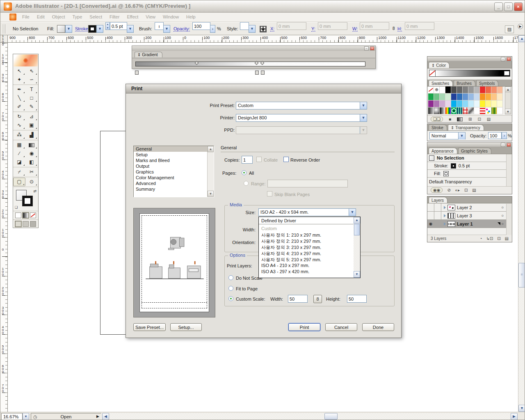 The height and width of the screenshot is (420, 525). I want to click on save-preset-button: Save Preset..., so click(149, 327).